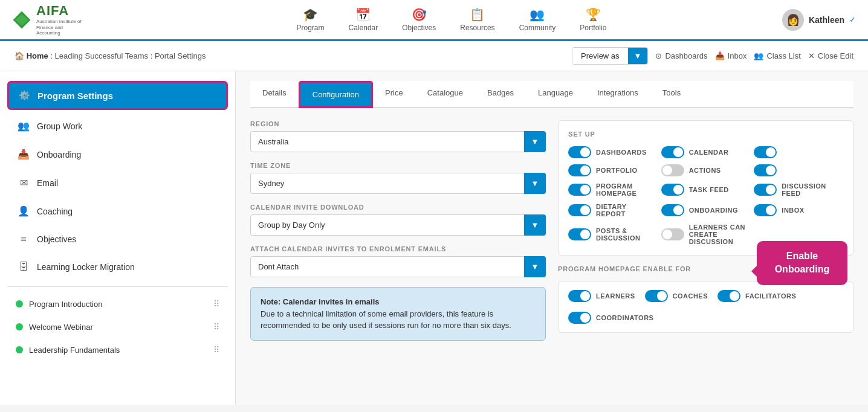 The height and width of the screenshot is (412, 868). Describe the element at coordinates (180, 56) in the screenshot. I see `breadcrumb-path2: Portal Settings` at that location.